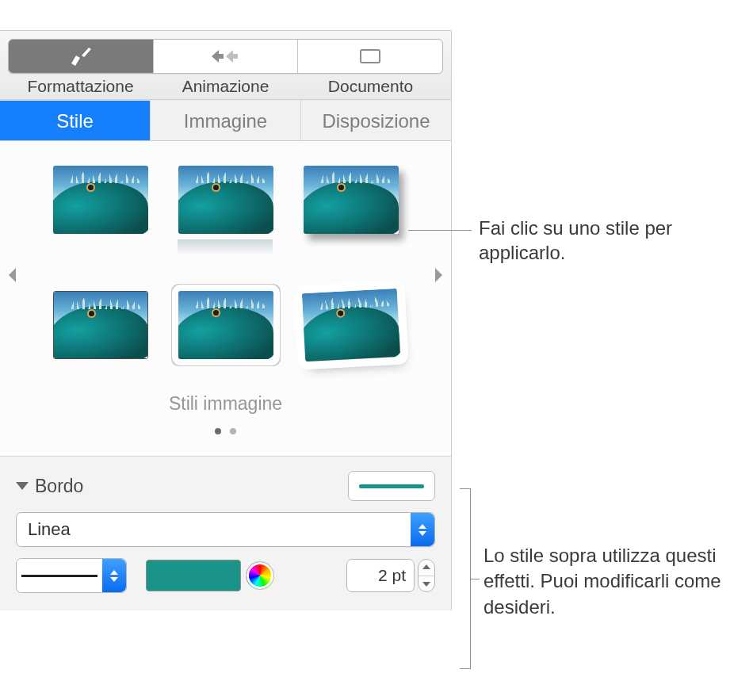 This screenshot has height=700, width=753. Describe the element at coordinates (214, 530) in the screenshot. I see `border-type-value: Linea` at that location.